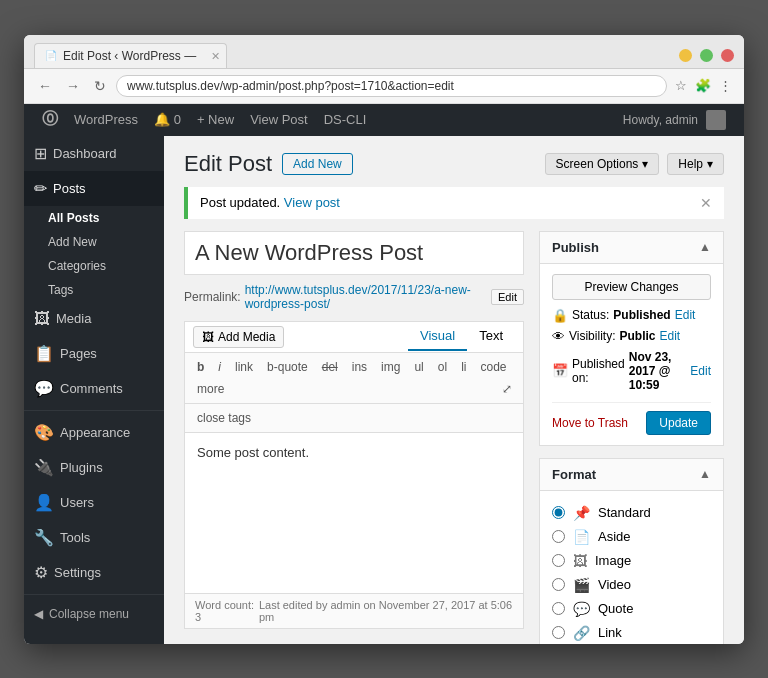 The image size is (768, 678). I want to click on format-video-label: Video, so click(614, 584).